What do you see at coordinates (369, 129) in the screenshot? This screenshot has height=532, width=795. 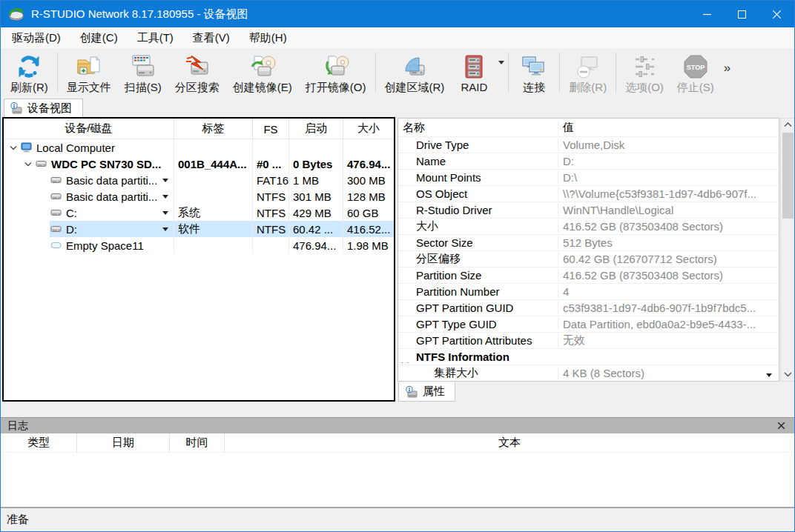 I see `column-header-size: 大小` at bounding box center [369, 129].